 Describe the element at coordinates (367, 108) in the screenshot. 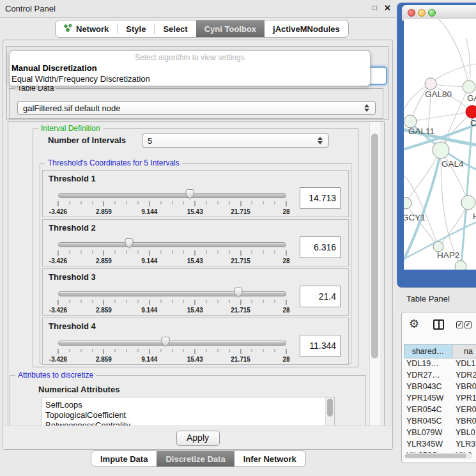

I see `spinner-arrows-icon` at that location.